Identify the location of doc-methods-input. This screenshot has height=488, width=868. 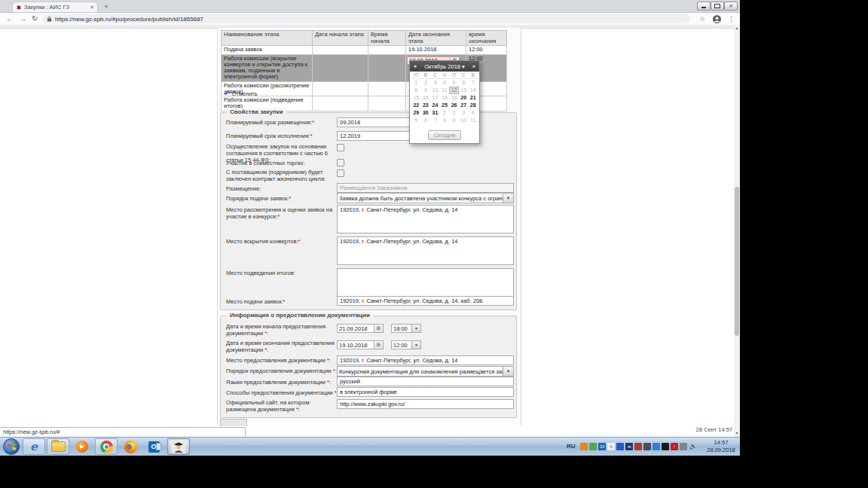
(425, 392).